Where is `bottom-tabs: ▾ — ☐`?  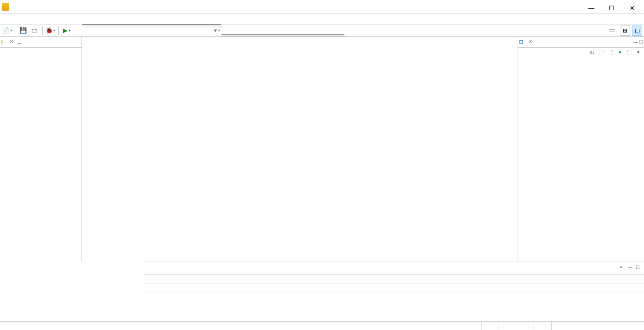
bottom-tabs: ▾ — ☐ is located at coordinates (394, 267).